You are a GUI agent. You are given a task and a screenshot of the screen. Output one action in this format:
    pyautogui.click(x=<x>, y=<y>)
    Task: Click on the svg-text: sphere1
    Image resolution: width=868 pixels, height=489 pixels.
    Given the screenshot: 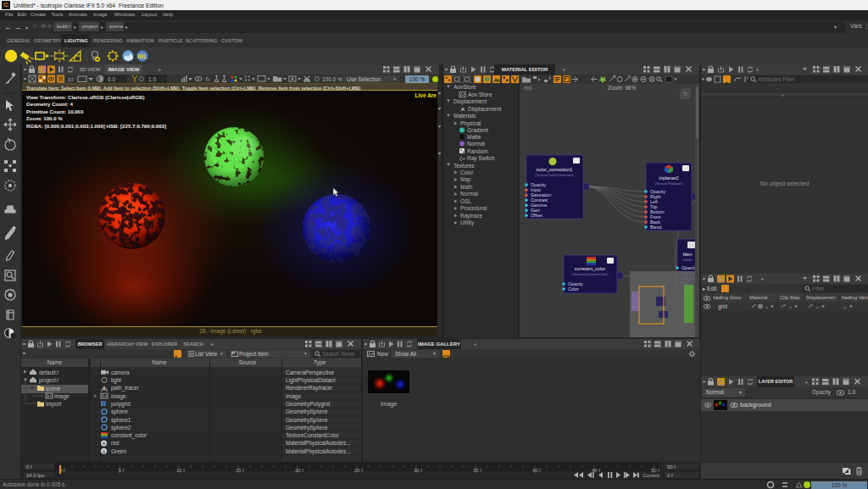 What is the action you would take?
    pyautogui.click(x=121, y=420)
    